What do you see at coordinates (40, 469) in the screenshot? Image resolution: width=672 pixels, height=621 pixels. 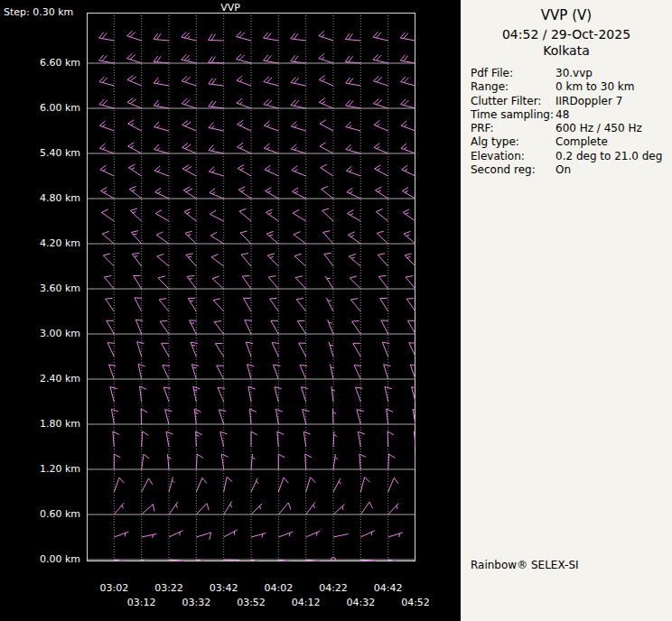 I see `y-axis-label: 1.20 km` at bounding box center [40, 469].